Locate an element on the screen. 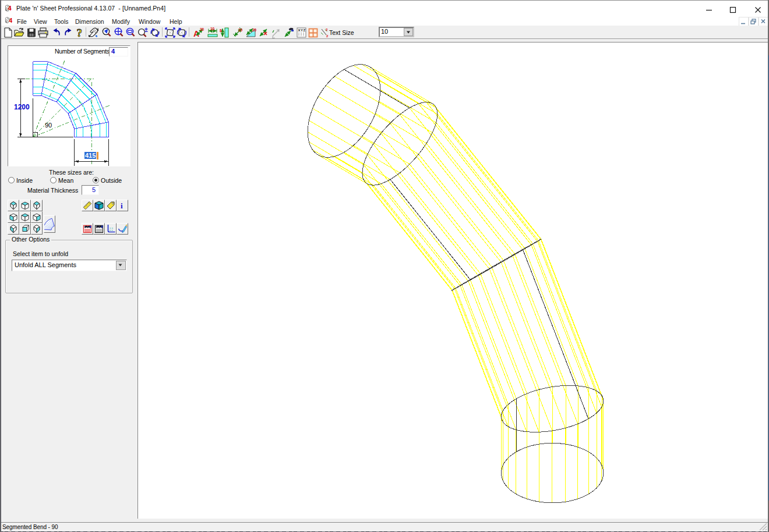 The image size is (769, 532). svg-text: i is located at coordinates (122, 206).